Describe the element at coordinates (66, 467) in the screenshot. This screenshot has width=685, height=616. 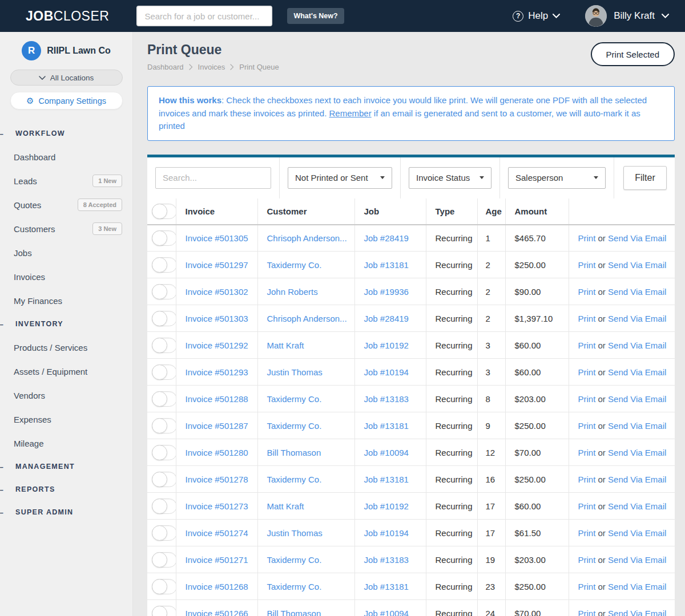
I see `nav-section-header: --- MANAGEMENT` at that location.